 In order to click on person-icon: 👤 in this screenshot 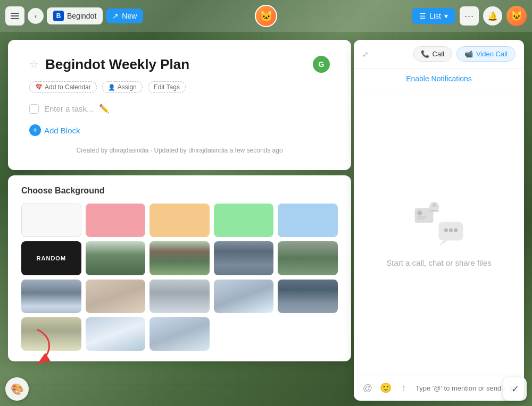, I will do `click(112, 87)`.